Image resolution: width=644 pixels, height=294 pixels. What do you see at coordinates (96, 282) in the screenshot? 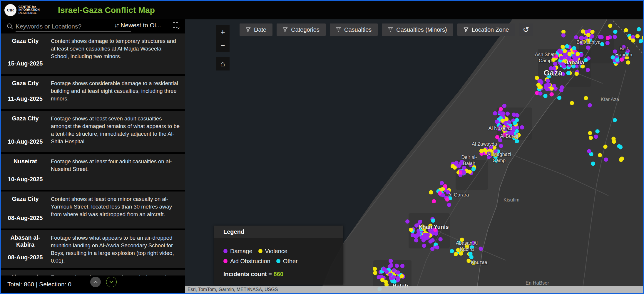
I see `page-up-button` at bounding box center [96, 282].